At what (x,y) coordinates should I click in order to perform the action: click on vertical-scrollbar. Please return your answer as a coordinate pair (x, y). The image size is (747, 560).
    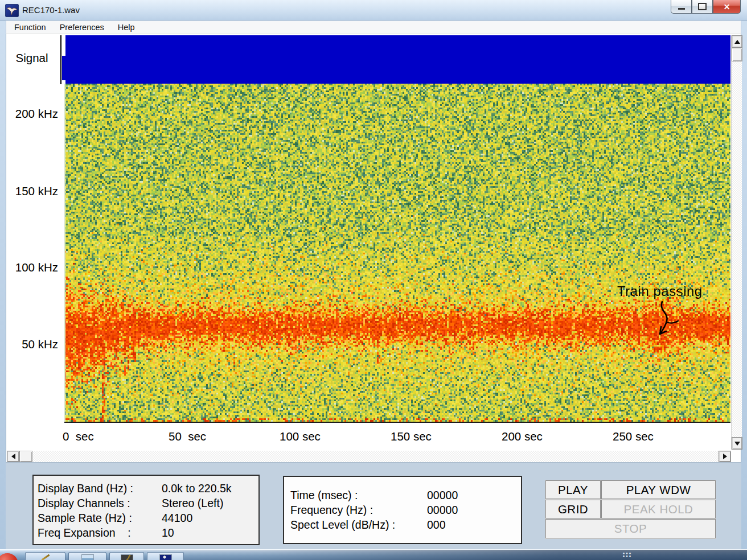
    Looking at the image, I should click on (737, 242).